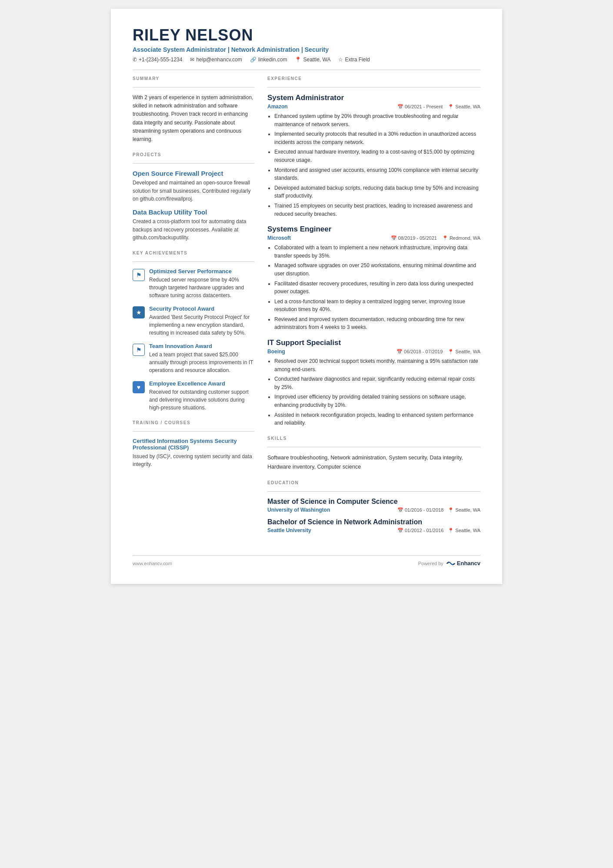 This screenshot has height=868, width=613. What do you see at coordinates (377, 174) in the screenshot?
I see `bullet-1-4: Monitored and assigned user accounts, en…` at bounding box center [377, 174].